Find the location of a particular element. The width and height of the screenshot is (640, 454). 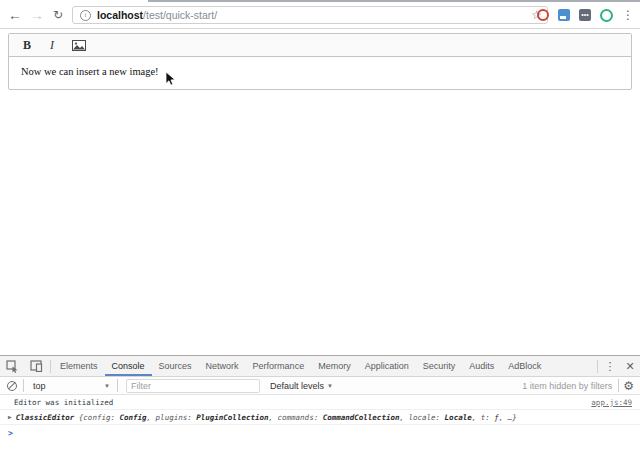

devtools-window-controls: ⋮ ✕ is located at coordinates (618, 366).